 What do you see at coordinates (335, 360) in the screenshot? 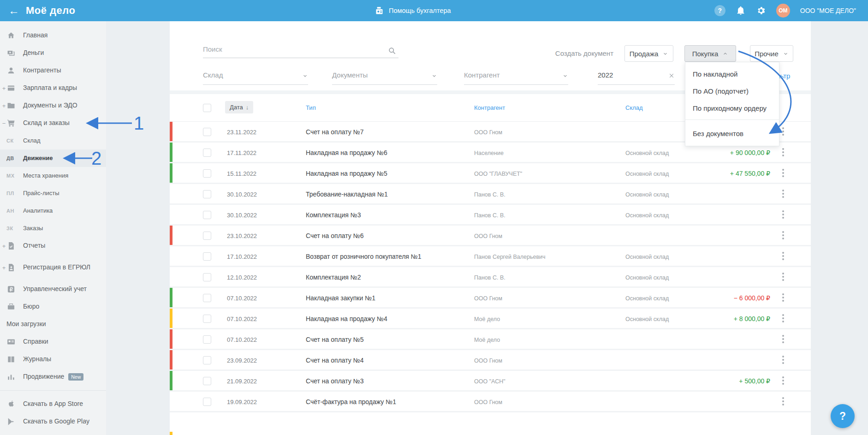
I see `row-document-type: Счет на оплату №4` at bounding box center [335, 360].